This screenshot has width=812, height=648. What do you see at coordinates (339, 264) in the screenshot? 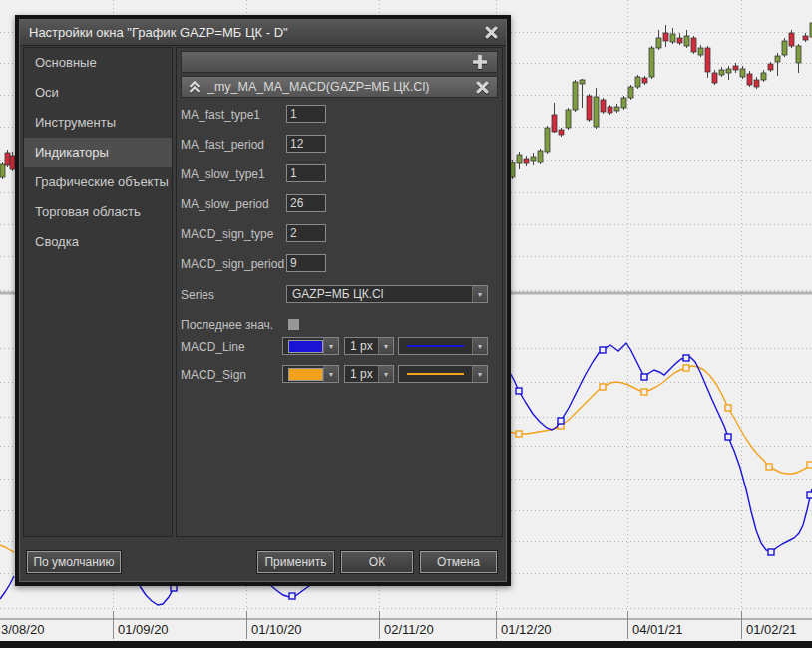
I see `param-row: MACD_sign_period` at bounding box center [339, 264].